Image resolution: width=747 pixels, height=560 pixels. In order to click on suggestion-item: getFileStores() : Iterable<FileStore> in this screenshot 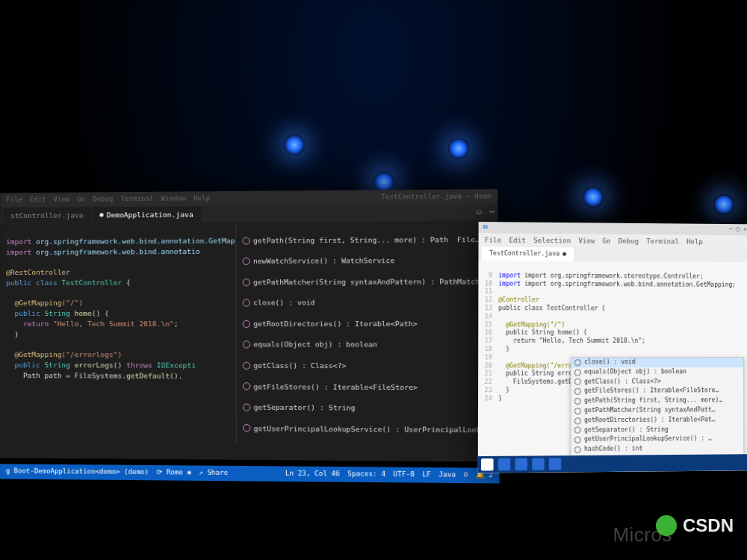, I will do `click(335, 387)`.